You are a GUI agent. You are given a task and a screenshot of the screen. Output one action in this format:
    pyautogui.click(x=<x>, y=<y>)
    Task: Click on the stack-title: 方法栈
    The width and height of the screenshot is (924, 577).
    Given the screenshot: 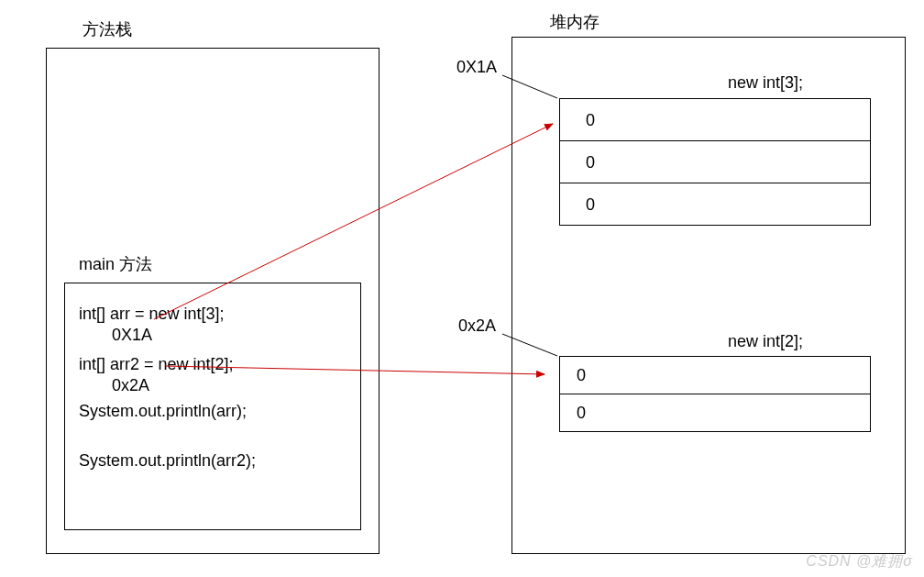 What is the action you would take?
    pyautogui.click(x=107, y=29)
    